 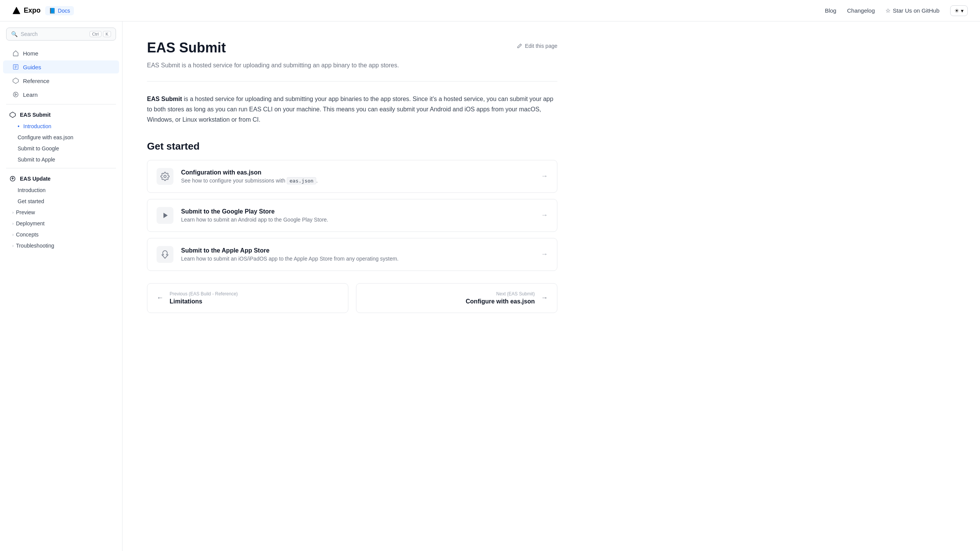 What do you see at coordinates (61, 201) in the screenshot?
I see `sidebar-item-eas-update-get-started: Get started` at bounding box center [61, 201].